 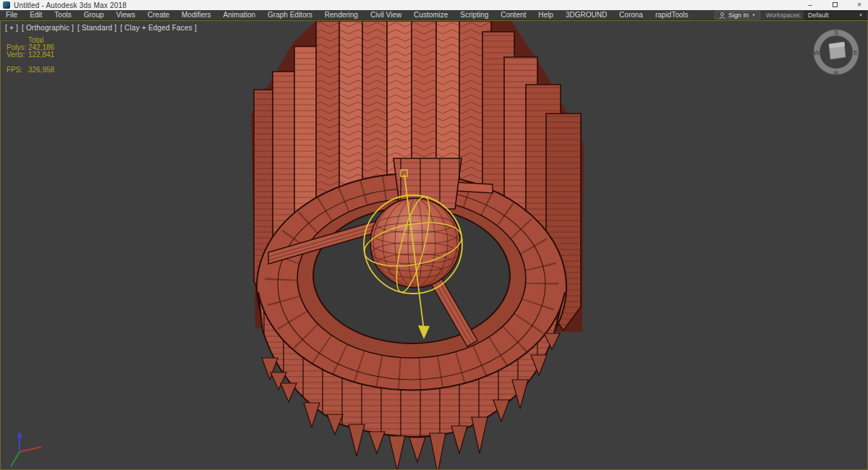 I want to click on workspaces-label: Workspaces:, so click(x=784, y=15).